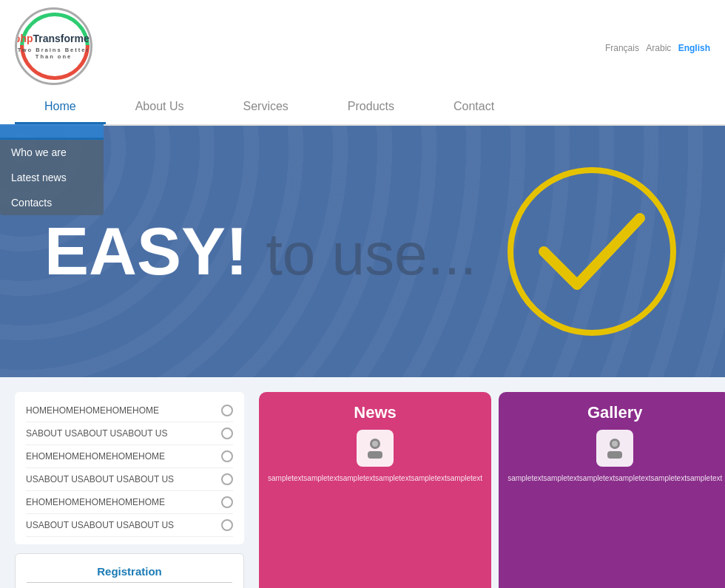 The width and height of the screenshot is (725, 588). What do you see at coordinates (615, 531) in the screenshot?
I see `card-gallery-text: sampletextsampletextsampletextsampletext…` at bounding box center [615, 531].